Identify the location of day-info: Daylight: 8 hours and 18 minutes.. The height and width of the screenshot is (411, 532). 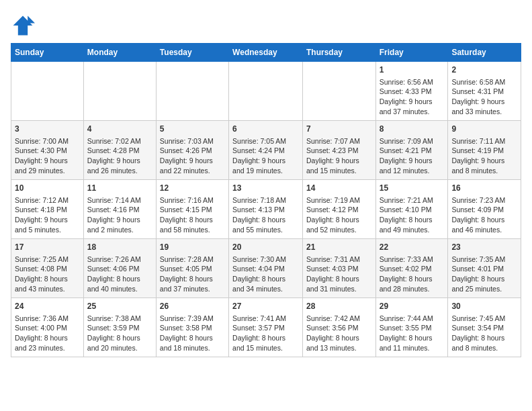
(192, 342).